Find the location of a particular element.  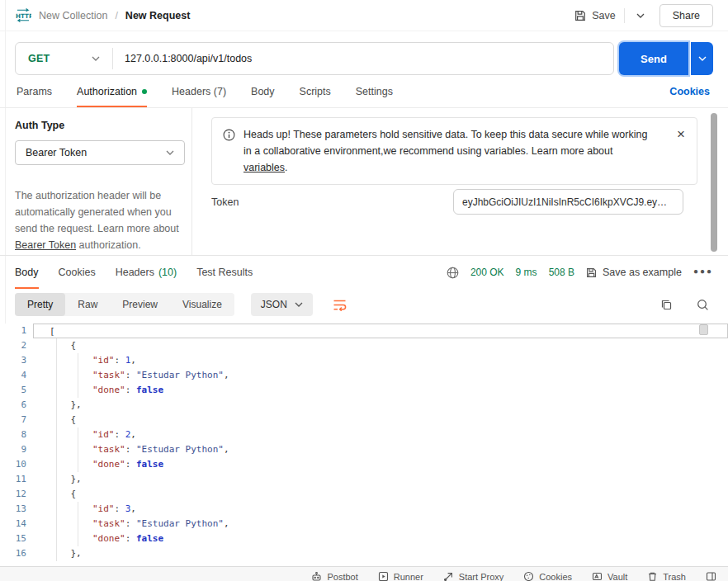

save-as-example-button: Save as example is located at coordinates (634, 272).